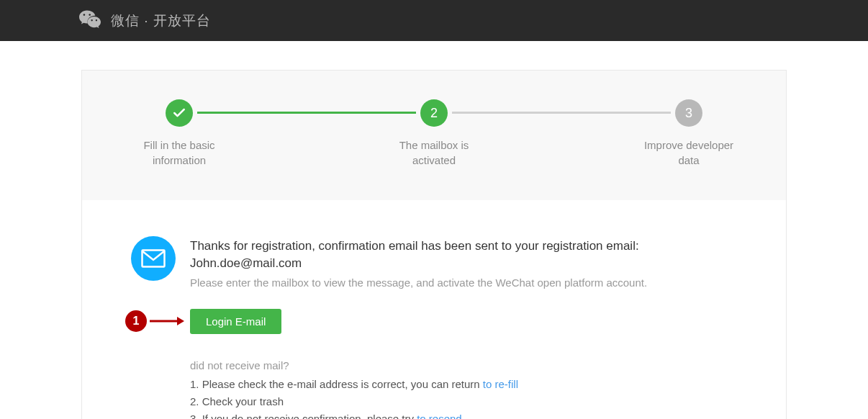 Image resolution: width=868 pixels, height=419 pixels. What do you see at coordinates (167, 321) in the screenshot?
I see `arrow-right-icon` at bounding box center [167, 321].